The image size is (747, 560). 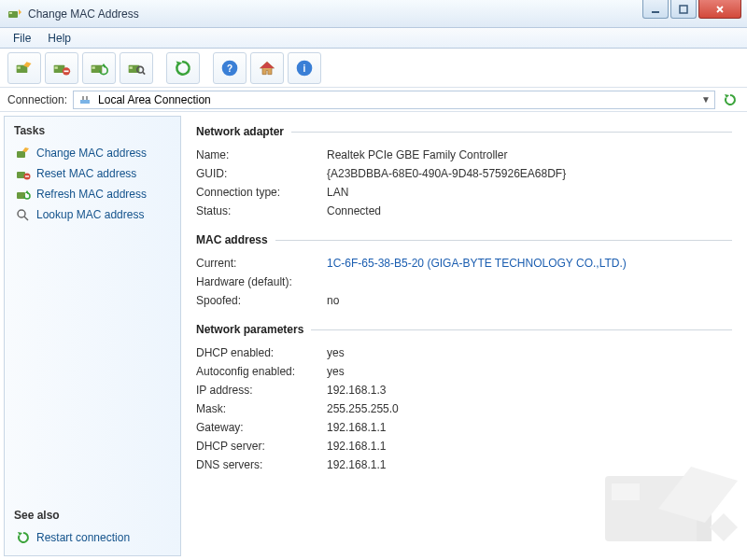 What do you see at coordinates (92, 131) in the screenshot?
I see `tasks-heading: Tasks` at bounding box center [92, 131].